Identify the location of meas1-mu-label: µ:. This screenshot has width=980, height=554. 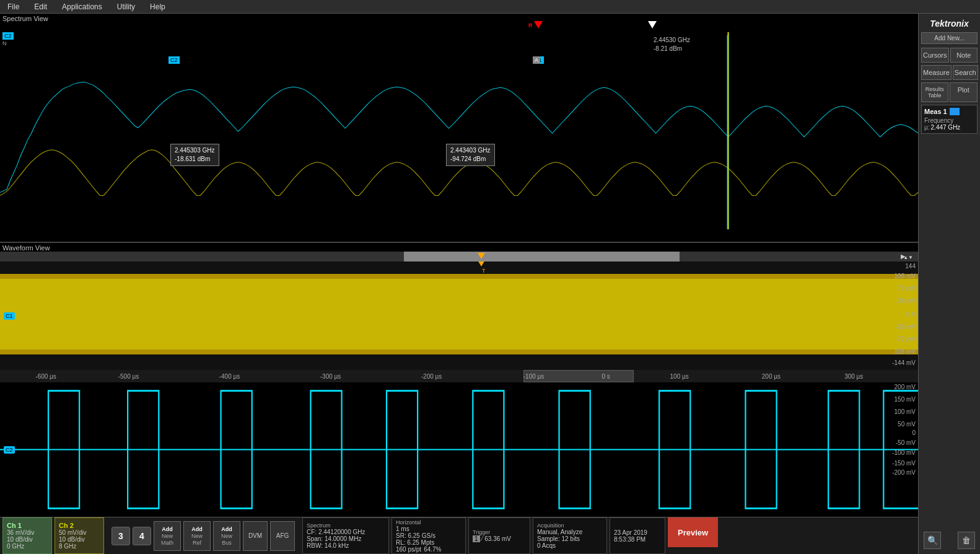
(927, 128).